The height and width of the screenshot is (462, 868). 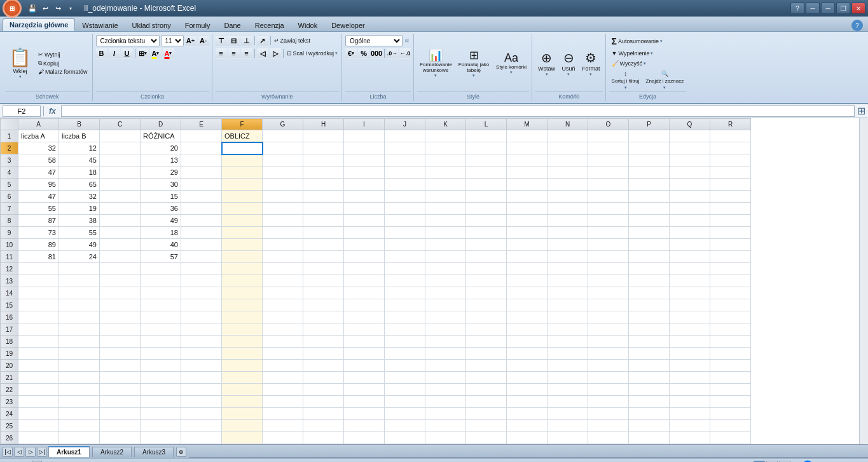 What do you see at coordinates (405, 305) in the screenshot?
I see `cell-J15` at bounding box center [405, 305].